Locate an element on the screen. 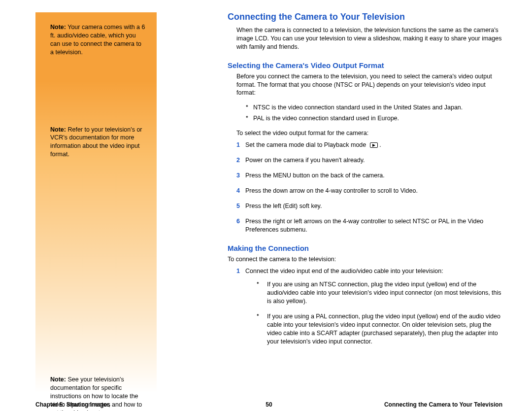  steps-list: 1 Set the camera mode dial to Playback m… is located at coordinates (365, 187).